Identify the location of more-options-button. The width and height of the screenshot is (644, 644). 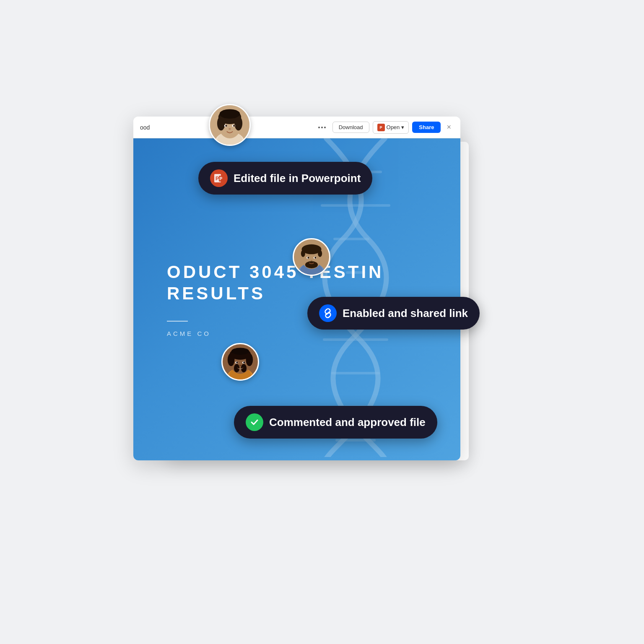
(322, 127).